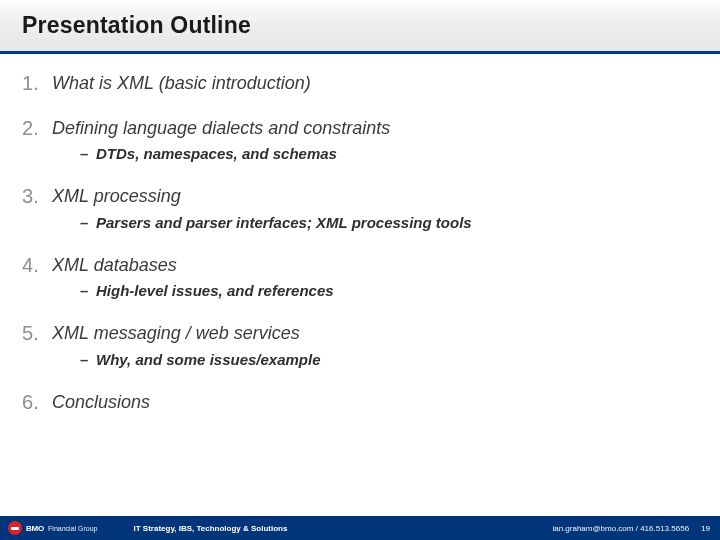 Image resolution: width=720 pixels, height=540 pixels. What do you see at coordinates (371, 346) in the screenshot?
I see `outline-item-5: XML messaging / web services Why, and so…` at bounding box center [371, 346].